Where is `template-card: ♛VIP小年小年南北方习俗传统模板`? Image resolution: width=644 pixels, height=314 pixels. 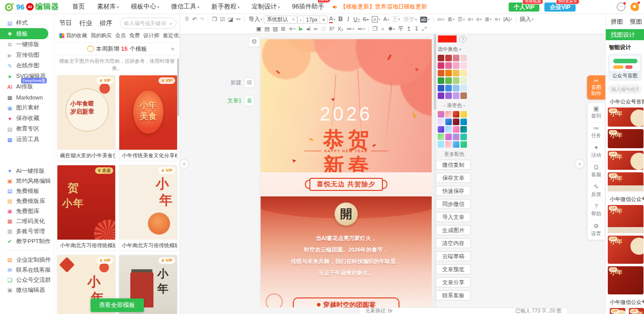
template-card: ♛VIP小年小年南北方习俗传统模板 is located at coordinates (148, 208).